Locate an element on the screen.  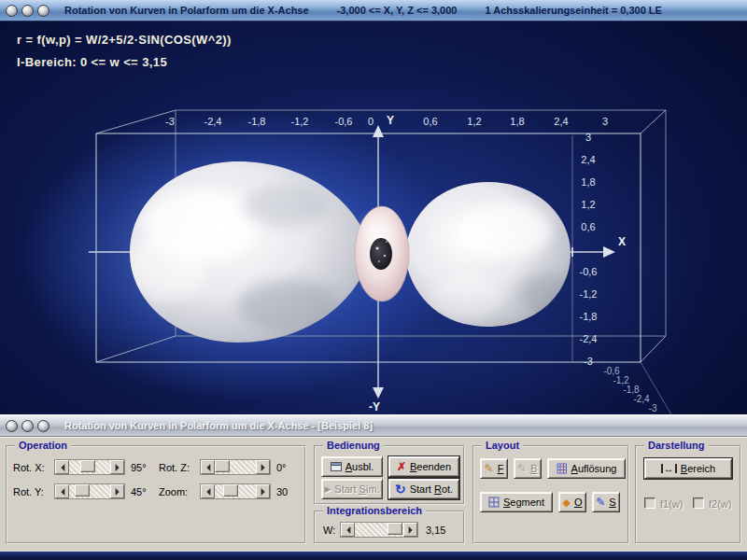
rot-z-value: 0° is located at coordinates (282, 468).